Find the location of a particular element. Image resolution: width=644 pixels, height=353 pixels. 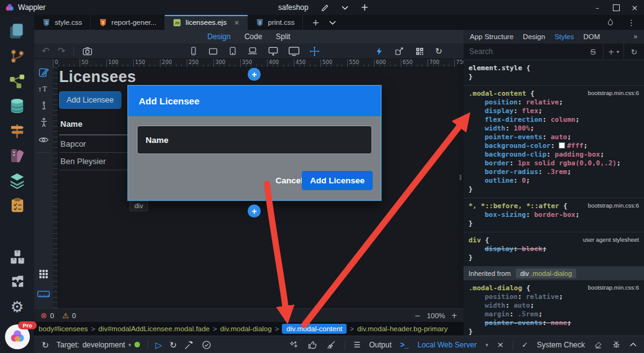

pages-icon is located at coordinates (17, 31).